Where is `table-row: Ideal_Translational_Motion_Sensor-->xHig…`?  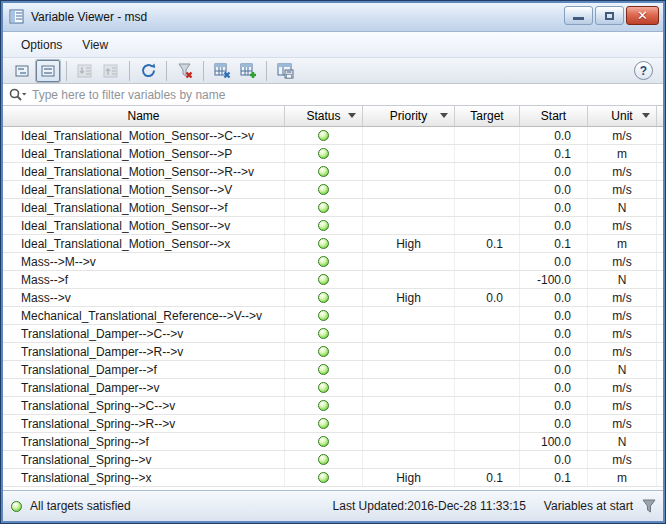
table-row: Ideal_Translational_Motion_Sensor-->xHig… is located at coordinates (333, 244).